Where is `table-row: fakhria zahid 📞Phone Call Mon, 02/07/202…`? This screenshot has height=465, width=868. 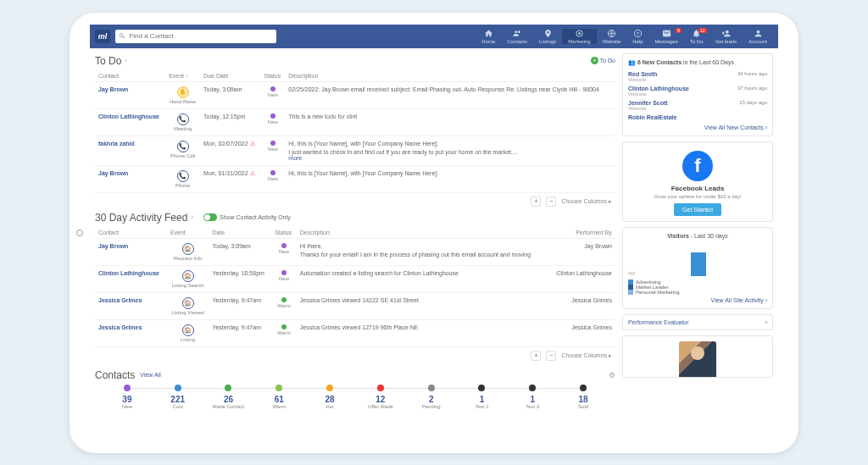
table-row: fakhria zahid 📞Phone Call Mon, 02/07/202… is located at coordinates (355, 151).